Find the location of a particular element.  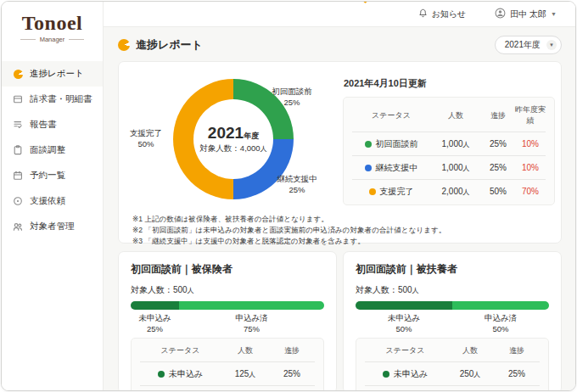

table-row: 申込み済 250人 75% is located at coordinates (452, 389).